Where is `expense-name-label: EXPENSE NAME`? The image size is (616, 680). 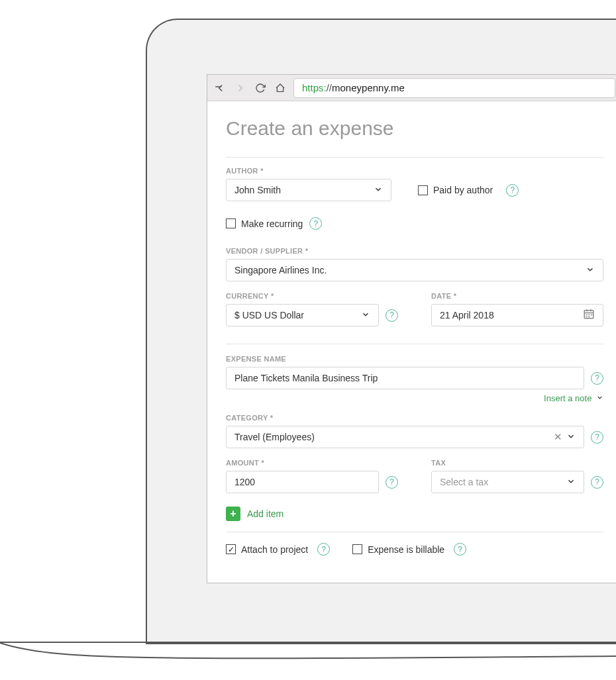
expense-name-label: EXPENSE NAME is located at coordinates (415, 359).